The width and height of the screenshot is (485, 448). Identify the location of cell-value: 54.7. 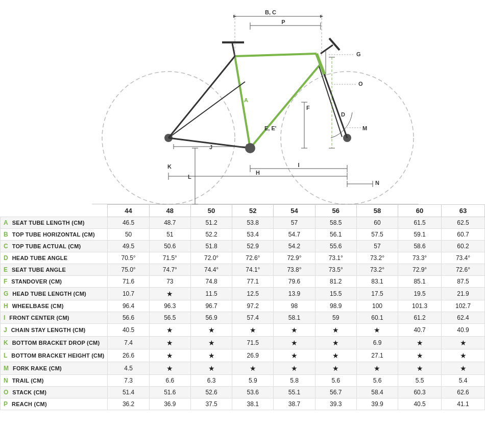
(294, 235).